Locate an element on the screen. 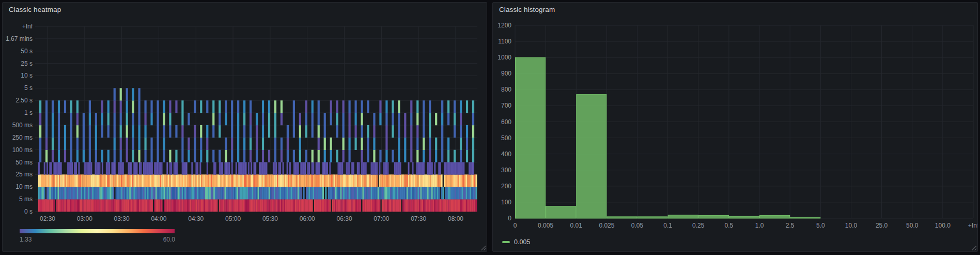 The width and height of the screenshot is (980, 255). svg-text: 500 is located at coordinates (506, 138).